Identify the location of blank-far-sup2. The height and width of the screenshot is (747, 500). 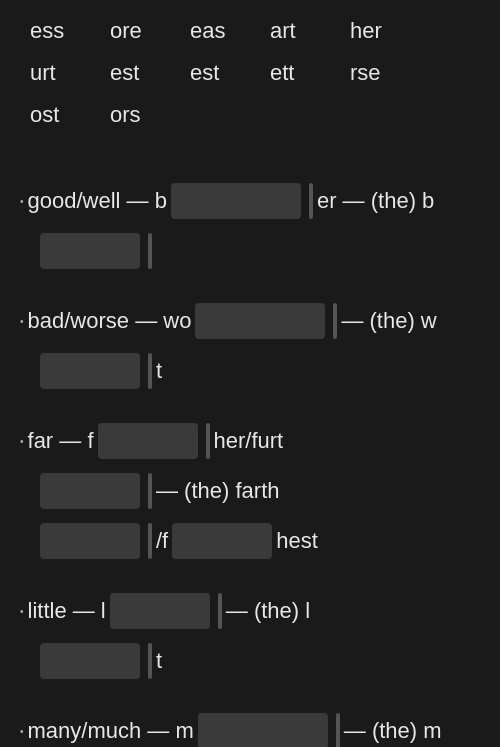
(90, 541).